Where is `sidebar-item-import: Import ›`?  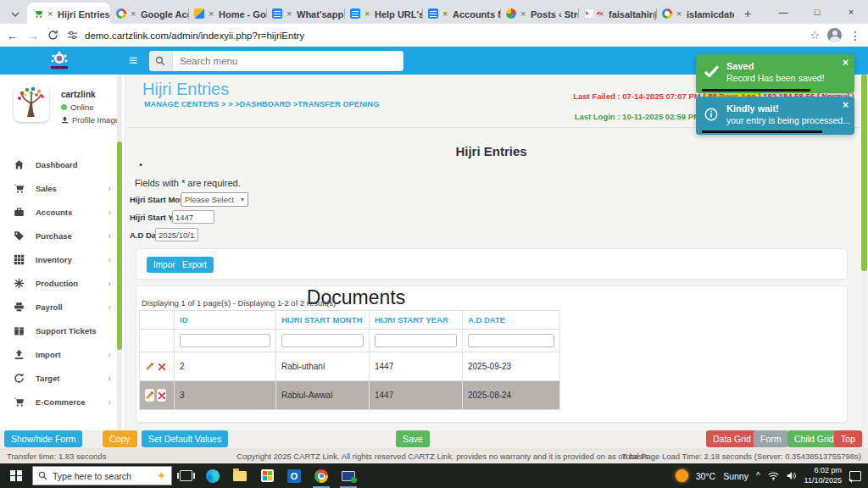
sidebar-item-import: Import › is located at coordinates (63, 354).